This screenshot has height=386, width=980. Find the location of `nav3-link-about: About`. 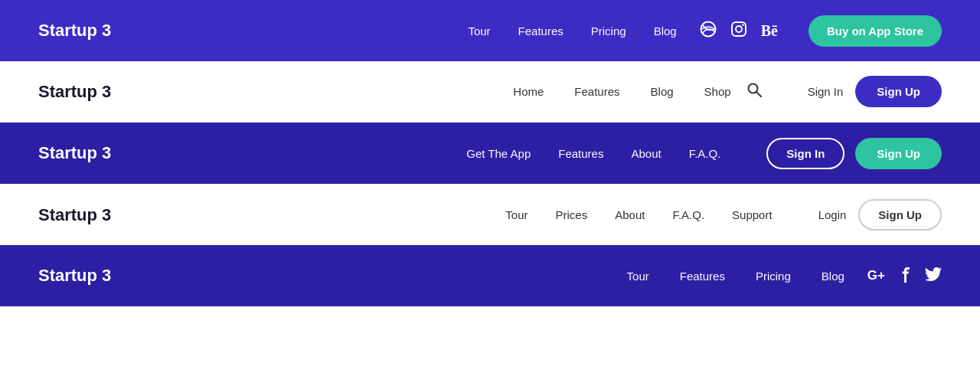

nav3-link-about: About is located at coordinates (646, 153).